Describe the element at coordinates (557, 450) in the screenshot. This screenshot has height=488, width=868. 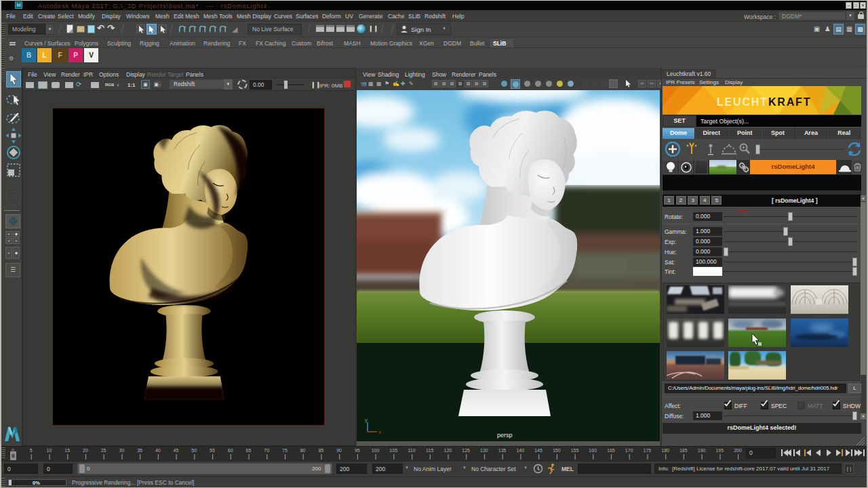
I see `svg-text: 150` at that location.